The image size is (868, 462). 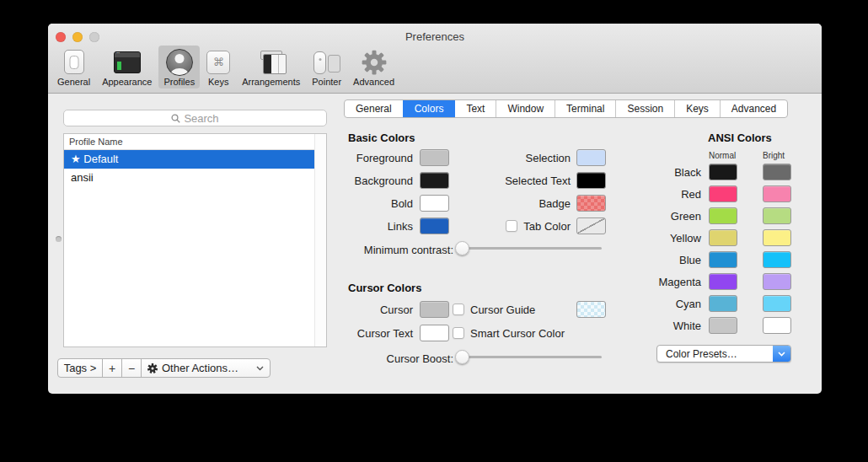 What do you see at coordinates (529, 248) in the screenshot?
I see `minimum-contrast-slider` at bounding box center [529, 248].